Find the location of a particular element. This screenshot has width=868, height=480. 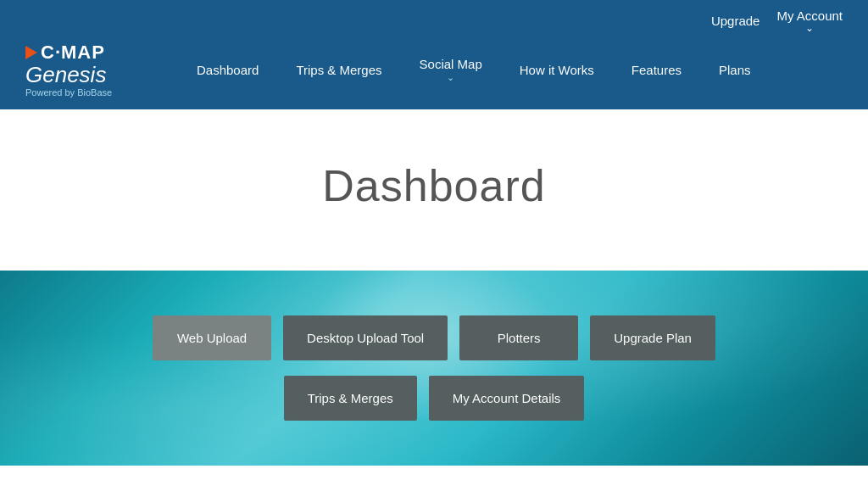

nav-item-plans: Plans is located at coordinates (735, 70).